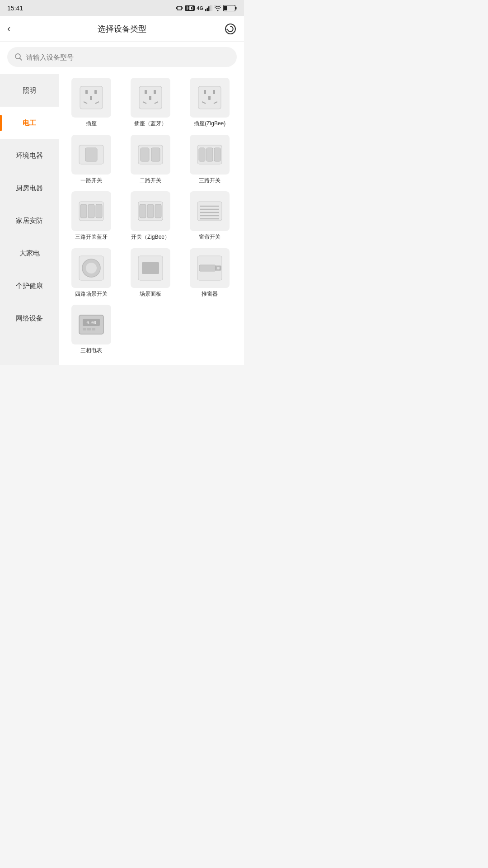  What do you see at coordinates (91, 351) in the screenshot?
I see `meter3-label: 三相电表` at bounding box center [91, 351].